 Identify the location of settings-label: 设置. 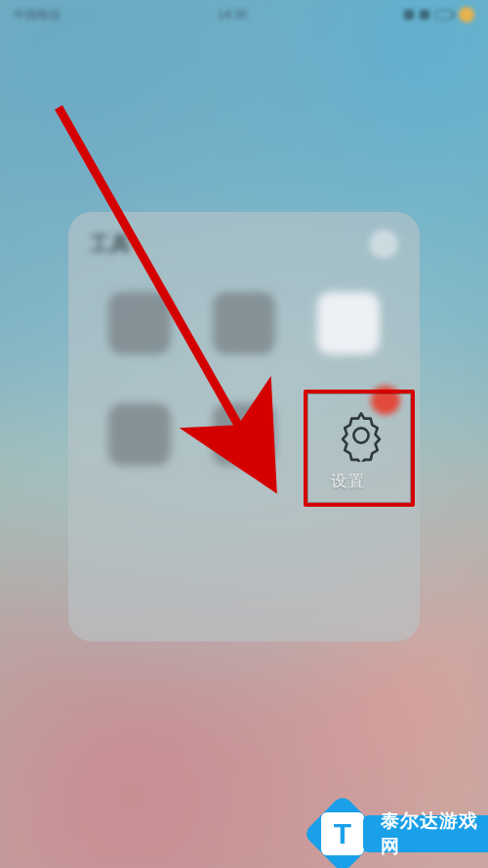
(349, 482).